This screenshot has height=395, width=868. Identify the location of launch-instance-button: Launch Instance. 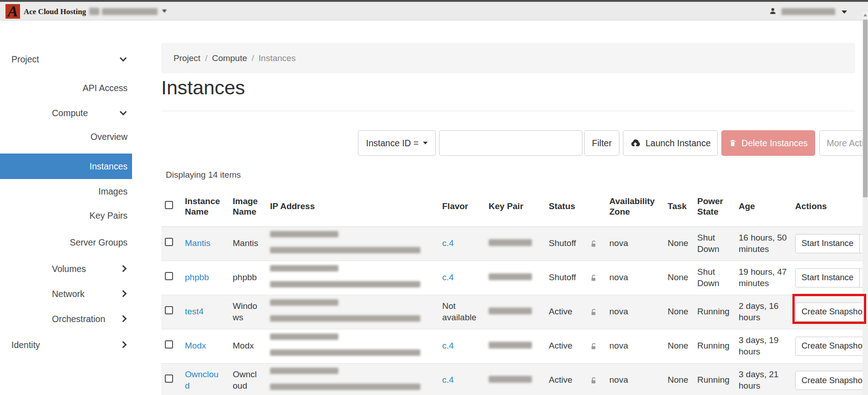
(670, 143).